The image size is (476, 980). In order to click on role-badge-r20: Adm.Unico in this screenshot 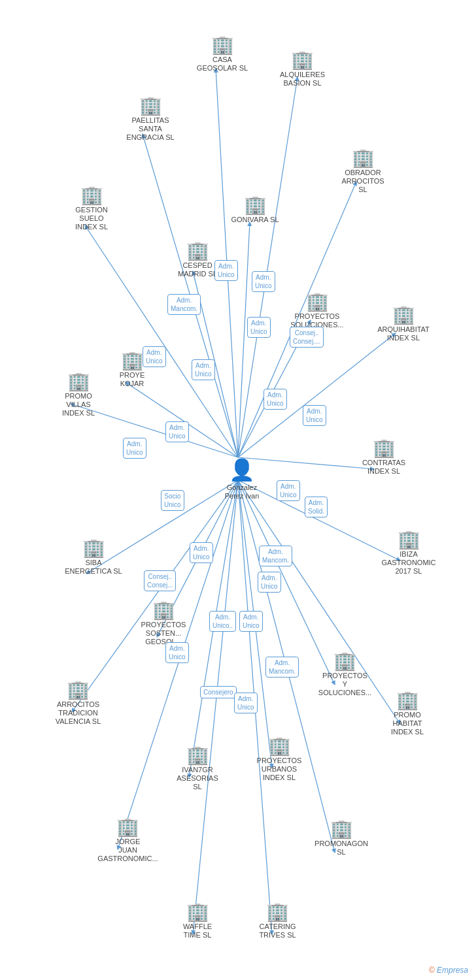, I will do `click(251, 621)`.